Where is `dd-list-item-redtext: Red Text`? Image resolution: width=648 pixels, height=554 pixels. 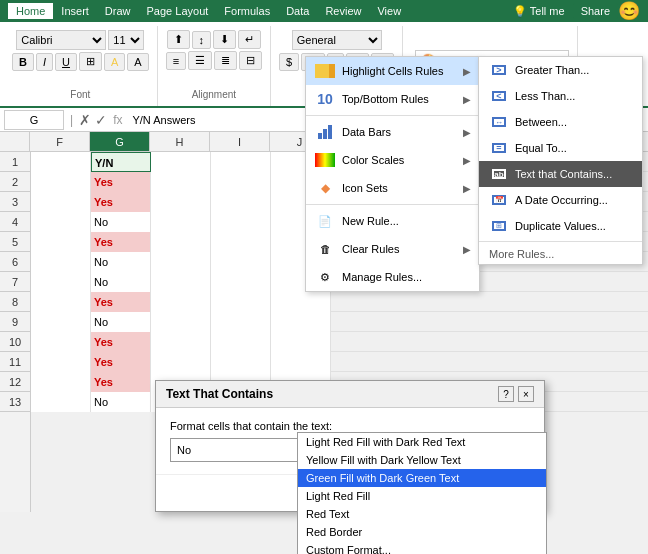
dd-list-item-redtext: Red Text is located at coordinates (422, 514).